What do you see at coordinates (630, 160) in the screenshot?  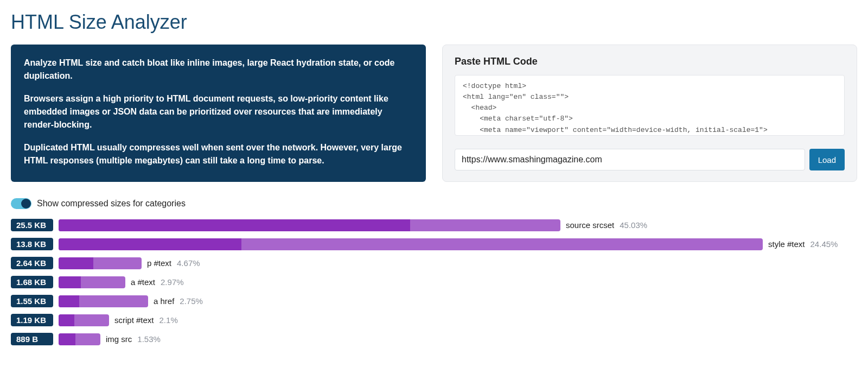 I see `url-input` at bounding box center [630, 160].